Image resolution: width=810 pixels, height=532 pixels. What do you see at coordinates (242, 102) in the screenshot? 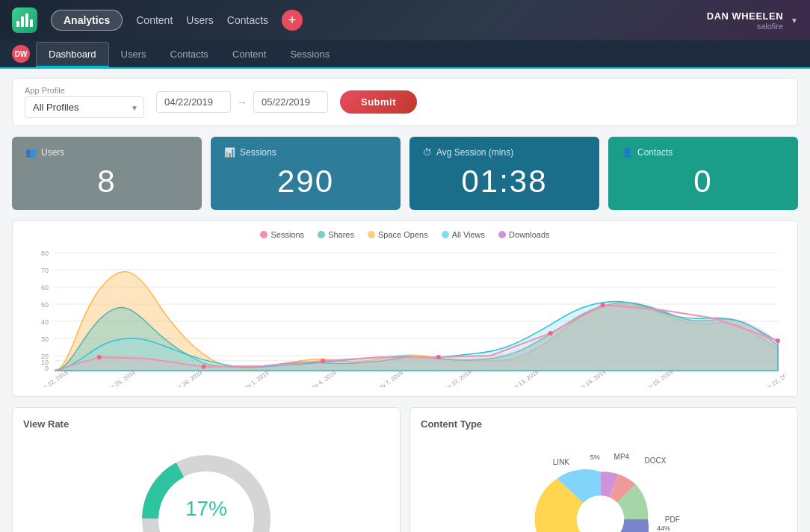
I see `date-arrow-icon: →` at bounding box center [242, 102].